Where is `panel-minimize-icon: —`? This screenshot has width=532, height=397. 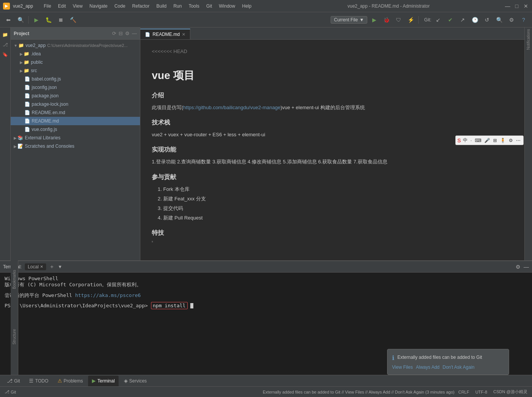
panel-minimize-icon: — is located at coordinates (134, 34).